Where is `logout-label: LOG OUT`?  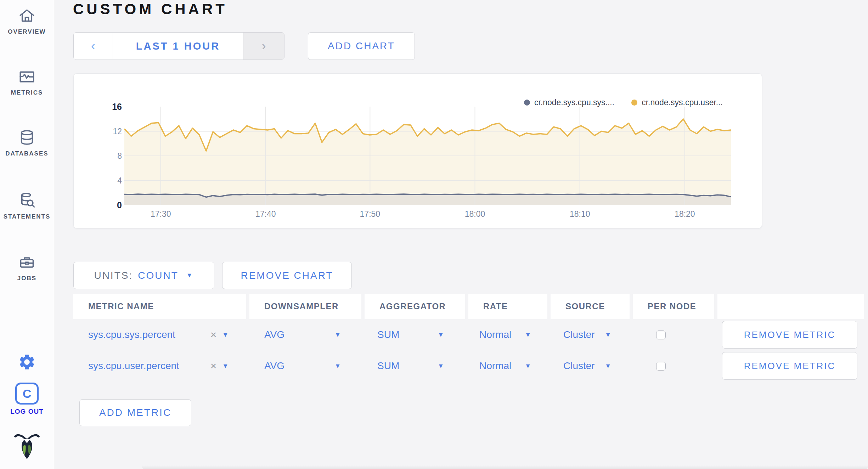 logout-label: LOG OUT is located at coordinates (27, 412).